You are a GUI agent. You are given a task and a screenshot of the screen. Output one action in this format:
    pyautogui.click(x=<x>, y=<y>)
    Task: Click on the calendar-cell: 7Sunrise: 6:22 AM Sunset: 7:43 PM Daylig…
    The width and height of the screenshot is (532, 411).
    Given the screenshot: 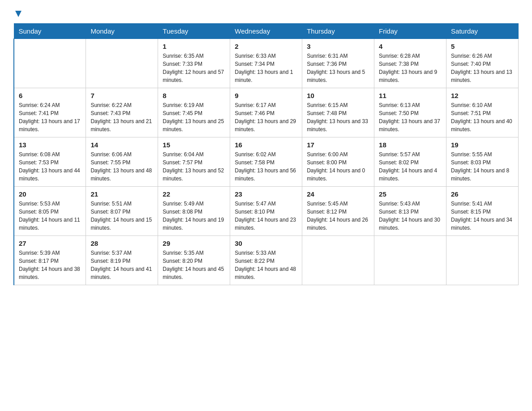 What is the action you would take?
    pyautogui.click(x=122, y=113)
    